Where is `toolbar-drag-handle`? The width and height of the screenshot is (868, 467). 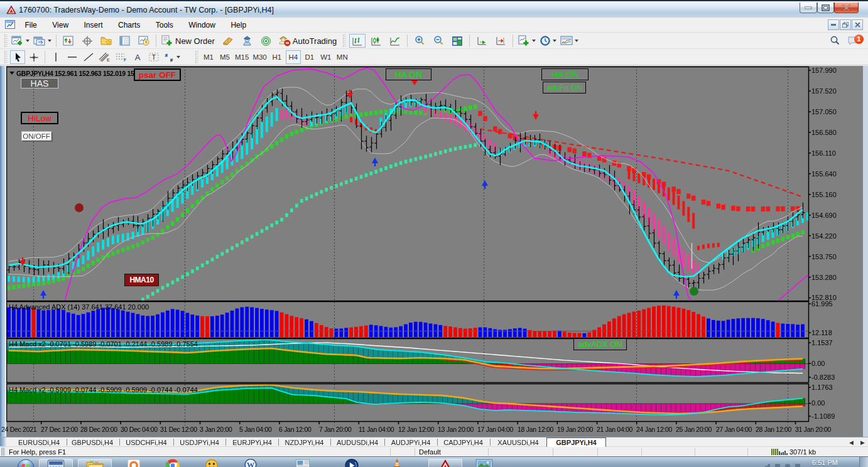
toolbar-drag-handle is located at coordinates (6, 41).